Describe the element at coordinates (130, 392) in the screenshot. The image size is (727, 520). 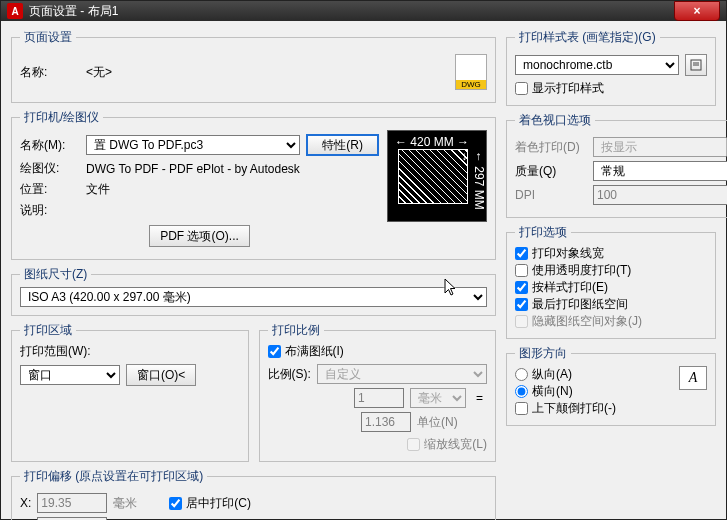
I see `plot-area-group: 打印区域 打印范围(W): 窗口 窗口(O)<` at that location.